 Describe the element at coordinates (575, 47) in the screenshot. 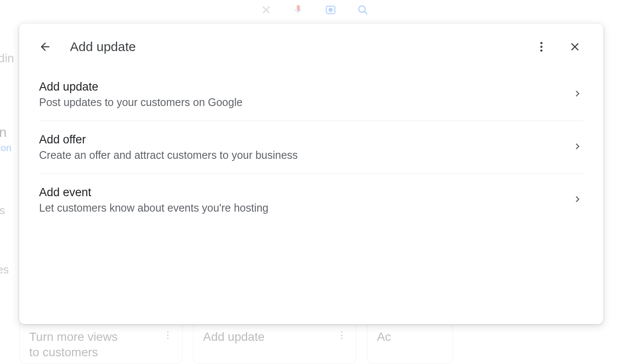

I see `close-icon` at that location.